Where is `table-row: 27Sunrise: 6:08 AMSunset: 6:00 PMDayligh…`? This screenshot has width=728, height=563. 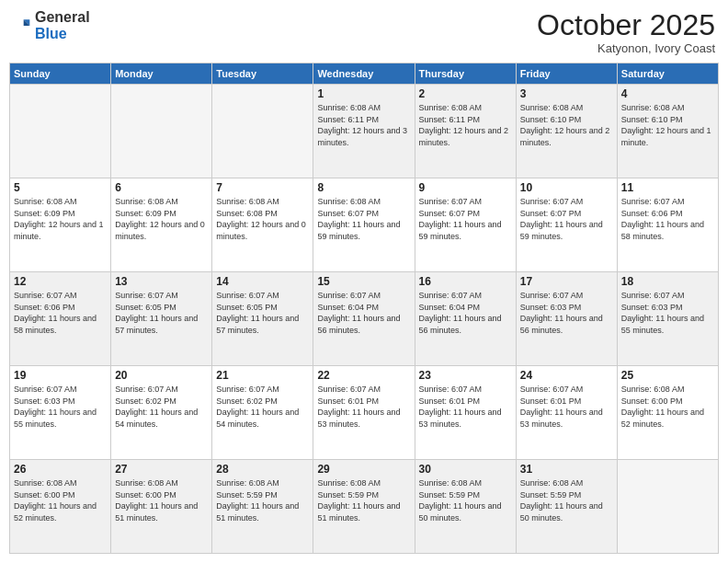
table-row: 27Sunrise: 6:08 AMSunset: 6:00 PMDayligh… is located at coordinates (162, 507).